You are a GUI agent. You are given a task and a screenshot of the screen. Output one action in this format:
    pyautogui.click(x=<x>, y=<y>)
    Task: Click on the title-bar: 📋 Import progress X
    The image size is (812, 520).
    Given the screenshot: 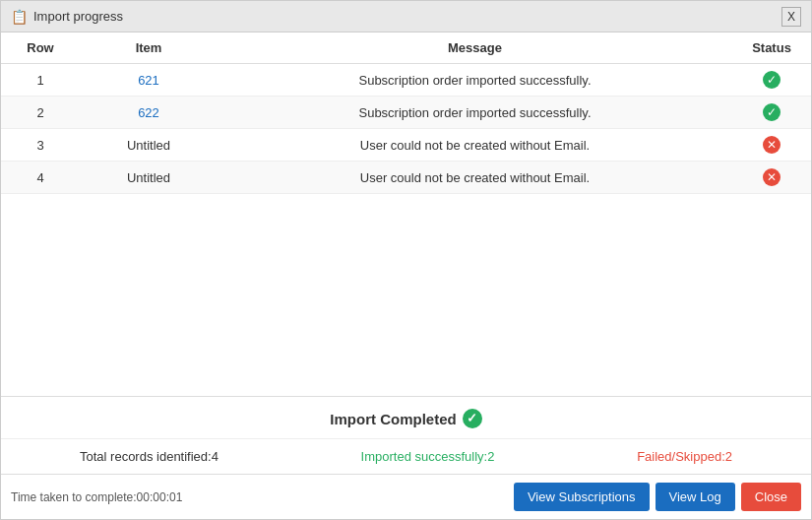 What is the action you would take?
    pyautogui.click(x=406, y=17)
    